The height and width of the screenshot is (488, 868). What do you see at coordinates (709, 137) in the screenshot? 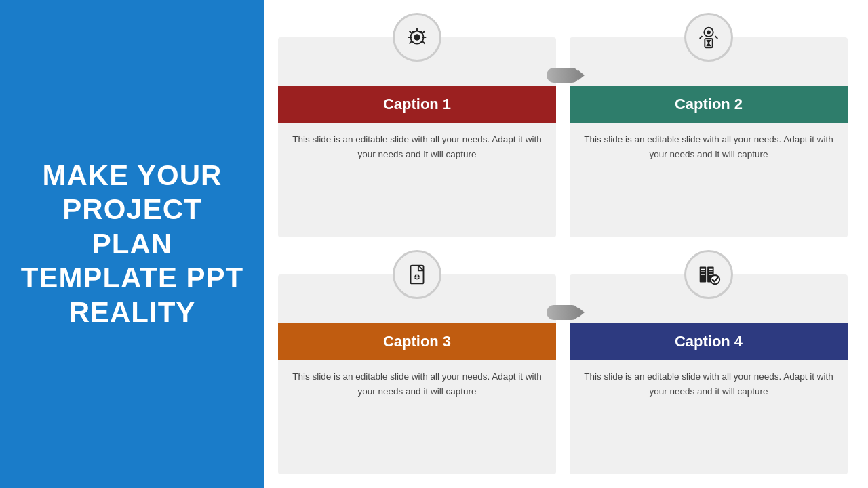
I see `card-2: Caption 2 This slide is an editable slid…` at bounding box center [709, 137].